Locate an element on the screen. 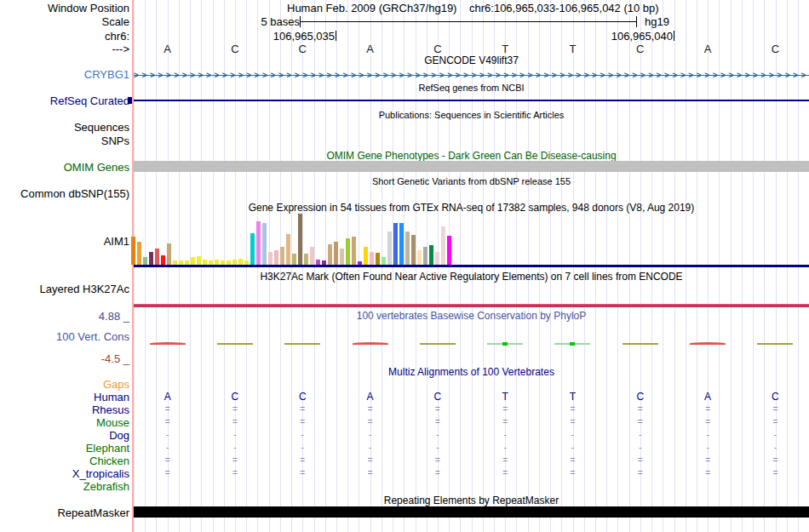 Image resolution: width=809 pixels, height=532 pixels. position-range: chr6:106,965,033-106,965,042 (10 bp) is located at coordinates (564, 9).